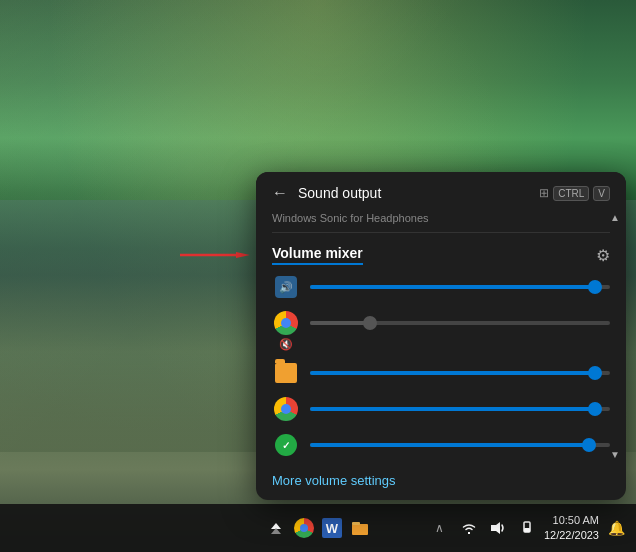 The image size is (636, 552). I want to click on green-app-icon: ✓, so click(286, 445).